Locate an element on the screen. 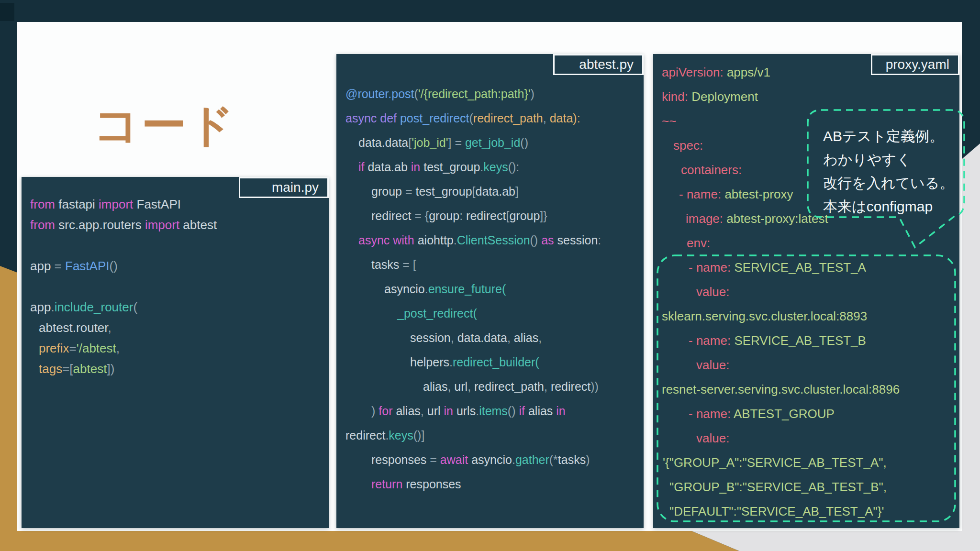 The width and height of the screenshot is (980, 551). bubble-line: ABテスト定義例。 is located at coordinates (892, 136).